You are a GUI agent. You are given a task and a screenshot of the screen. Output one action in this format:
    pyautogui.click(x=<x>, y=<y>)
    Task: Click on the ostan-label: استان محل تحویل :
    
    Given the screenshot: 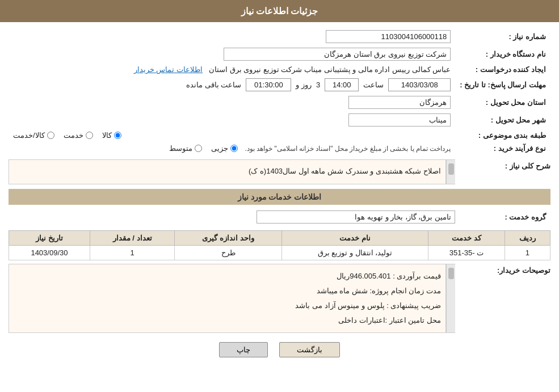 What is the action you would take?
    pyautogui.click(x=503, y=102)
    